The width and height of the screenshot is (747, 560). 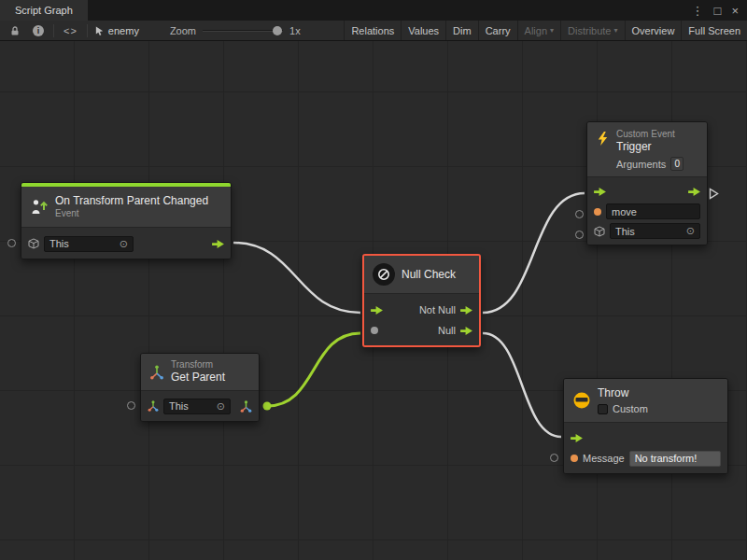 I want to click on info-button: i, so click(x=38, y=30).